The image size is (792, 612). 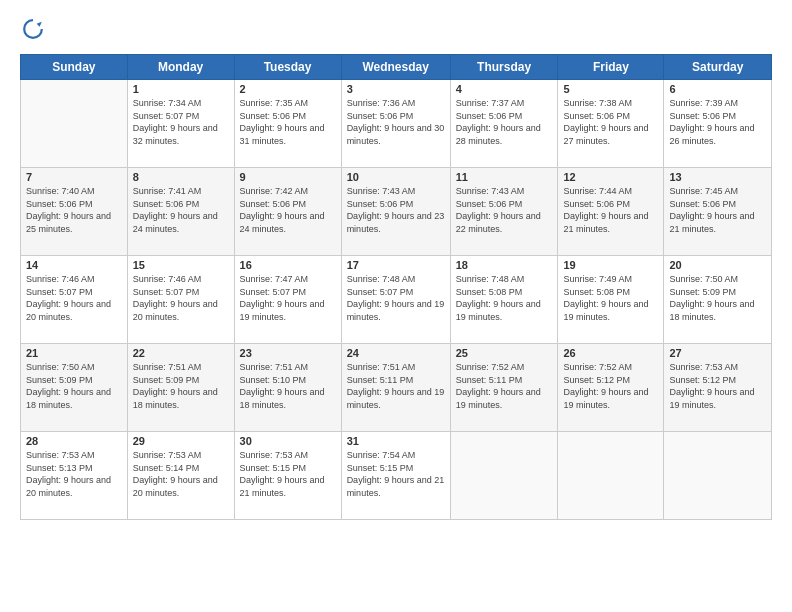 I want to click on day-info: Sunrise: 7:39 AMSunset: 5:06 PMDaylight:…, so click(x=718, y=122).